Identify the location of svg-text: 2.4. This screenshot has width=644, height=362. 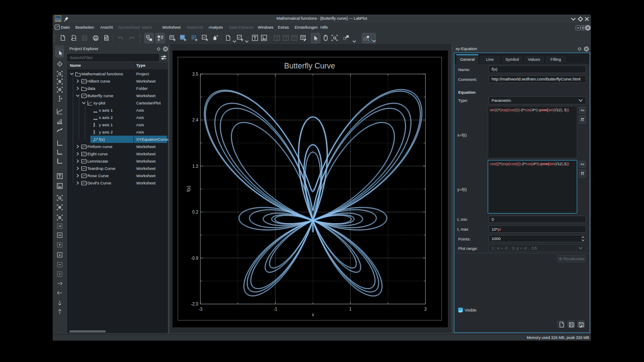
(195, 120).